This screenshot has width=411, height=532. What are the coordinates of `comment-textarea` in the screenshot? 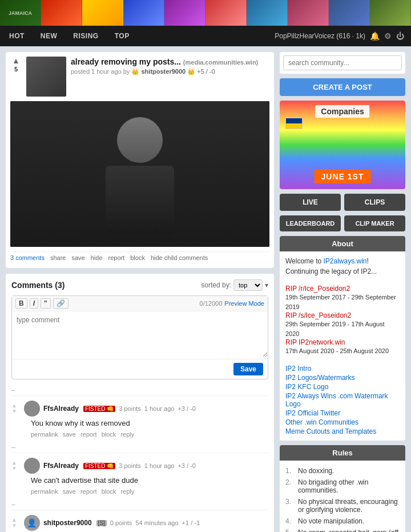 It's located at (140, 334).